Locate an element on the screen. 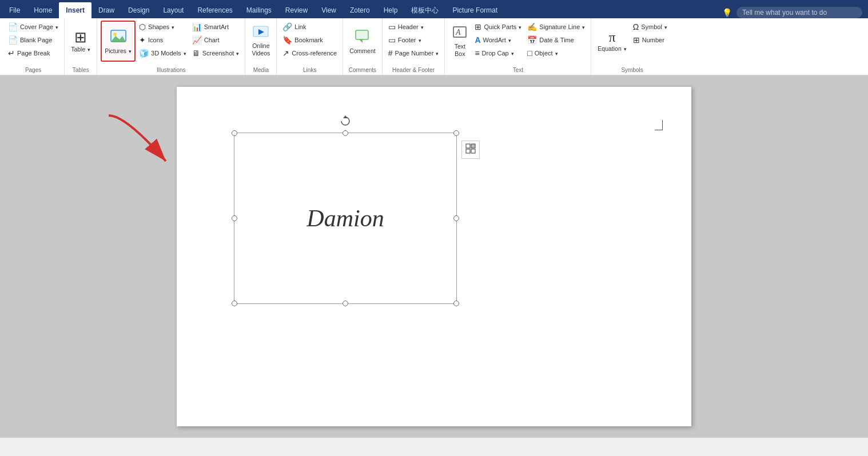  tab-home: Home is located at coordinates (43, 10).